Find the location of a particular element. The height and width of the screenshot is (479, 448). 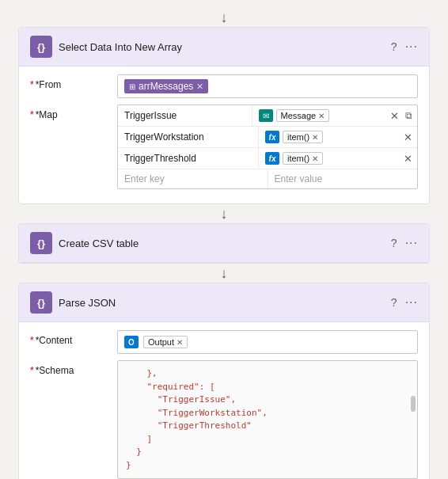

select-data-menu-icon: ··· is located at coordinates (412, 47).